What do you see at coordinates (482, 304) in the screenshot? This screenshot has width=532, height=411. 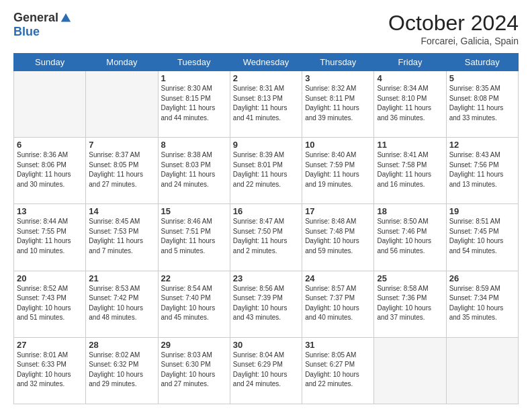 I see `calendar-day-cell: 26Sunrise: 8:59 AM Sunset: 7:34 PM Dayli…` at bounding box center [482, 304].